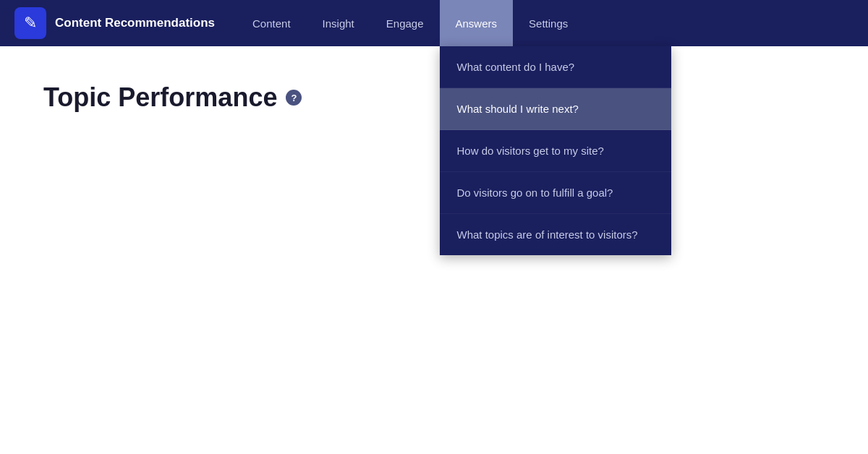 The width and height of the screenshot is (868, 454). I want to click on nav-item-insight: Insight, so click(339, 23).